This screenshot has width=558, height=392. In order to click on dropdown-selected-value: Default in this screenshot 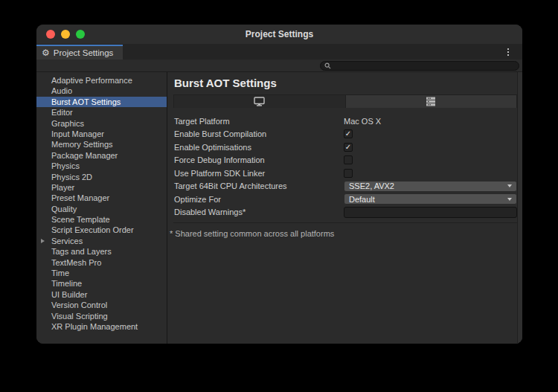, I will do `click(429, 199)`.